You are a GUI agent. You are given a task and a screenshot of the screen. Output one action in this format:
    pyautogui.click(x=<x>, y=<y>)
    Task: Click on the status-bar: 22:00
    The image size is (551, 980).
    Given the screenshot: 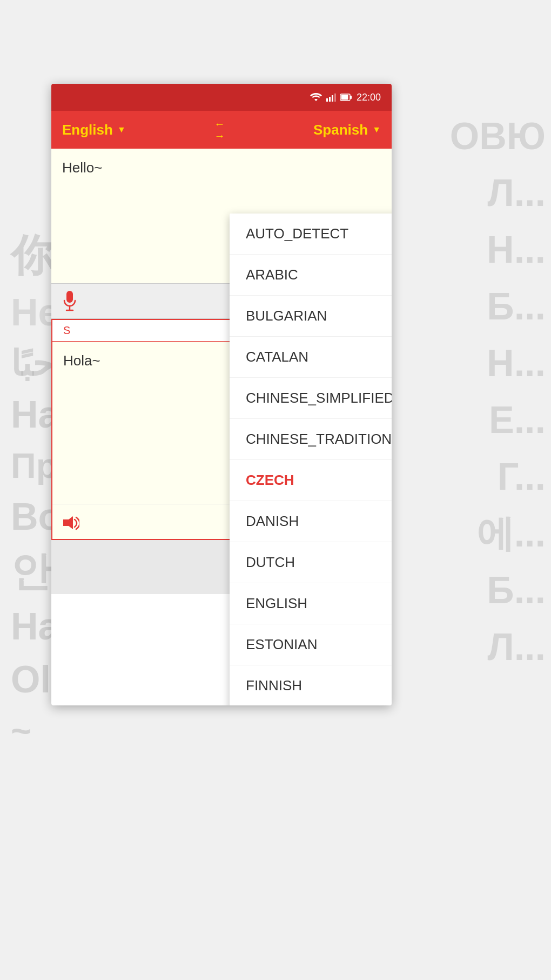 What is the action you would take?
    pyautogui.click(x=221, y=97)
    